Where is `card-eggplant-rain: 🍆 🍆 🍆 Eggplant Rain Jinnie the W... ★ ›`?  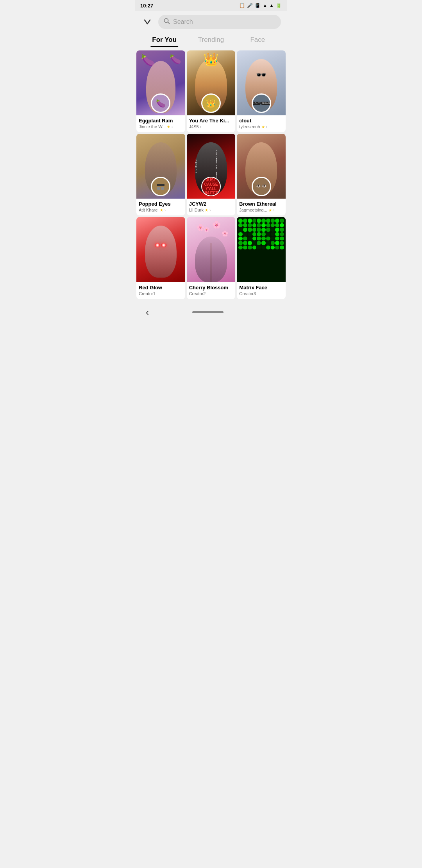
card-eggplant-rain: 🍆 🍆 🍆 Eggplant Rain Jinnie the W... ★ › is located at coordinates (161, 91).